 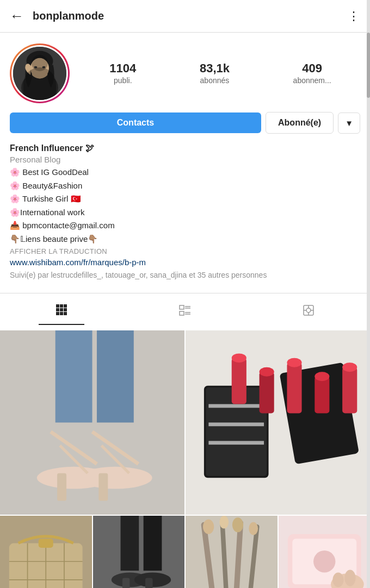 What do you see at coordinates (185, 148) in the screenshot?
I see `bio-display-name: French Influencer 🕊` at bounding box center [185, 148].